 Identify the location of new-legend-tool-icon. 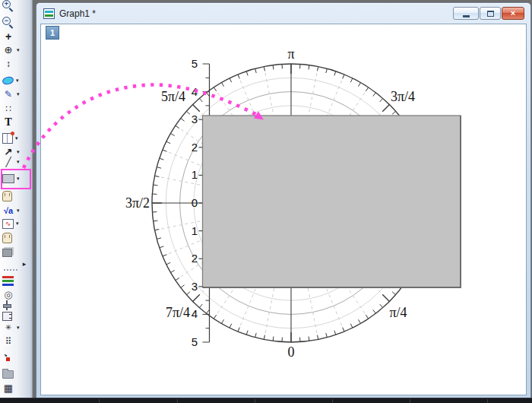
(8, 138).